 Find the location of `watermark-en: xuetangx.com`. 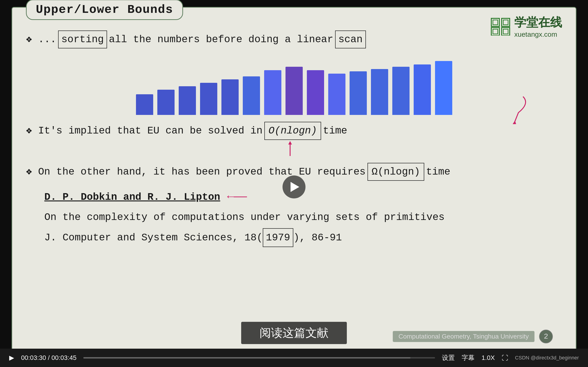

watermark-en: xuetangx.com is located at coordinates (538, 34).